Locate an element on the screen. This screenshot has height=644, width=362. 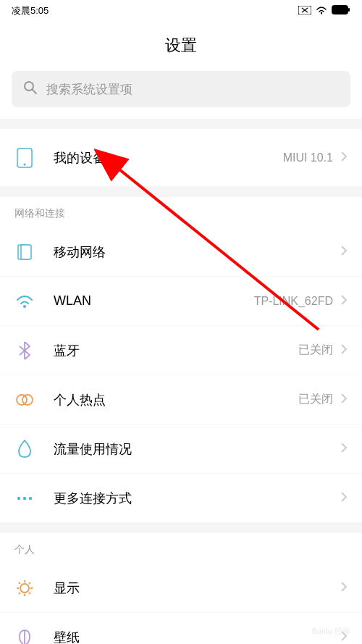
search-container: 搜索系统设置项 is located at coordinates (181, 95).